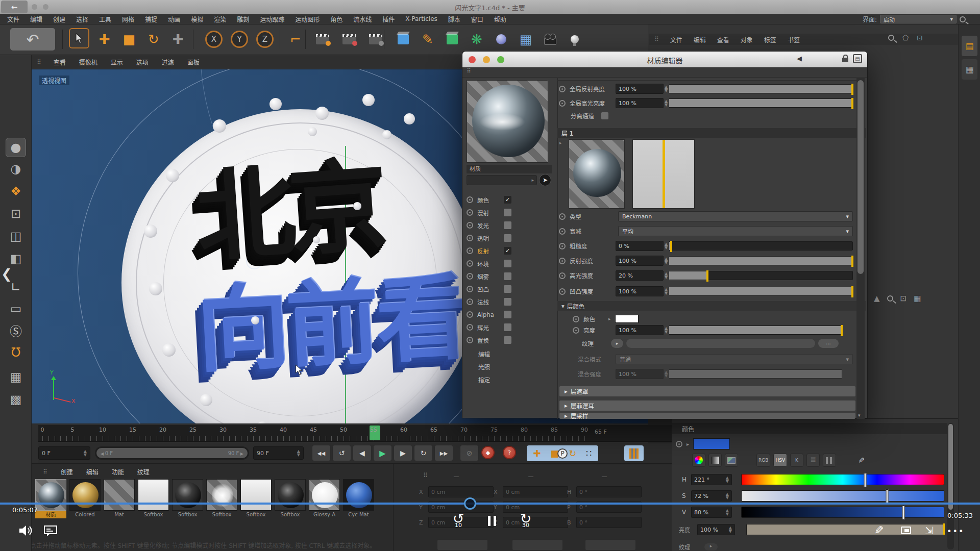  Describe the element at coordinates (780, 460) in the screenshot. I see `hsv-mode-button: HSV` at that location.